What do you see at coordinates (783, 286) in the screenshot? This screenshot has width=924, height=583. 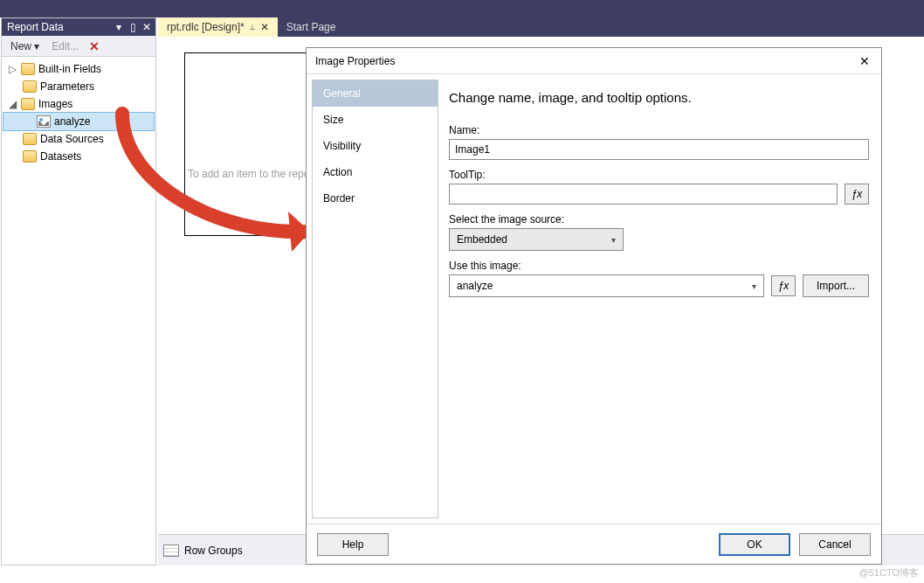 I see `useimage-fx-button: ƒx` at bounding box center [783, 286].